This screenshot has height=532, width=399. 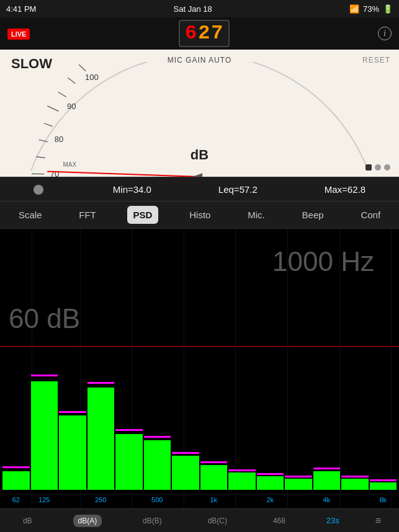 I want to click on bar-group-5: 500, so click(x=158, y=463).